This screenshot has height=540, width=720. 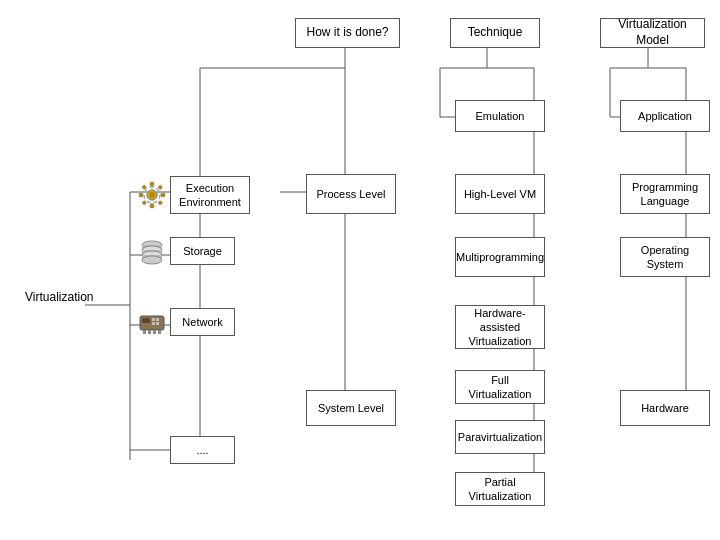 I want to click on high-level-vm-box: High-Level VM, so click(x=500, y=194).